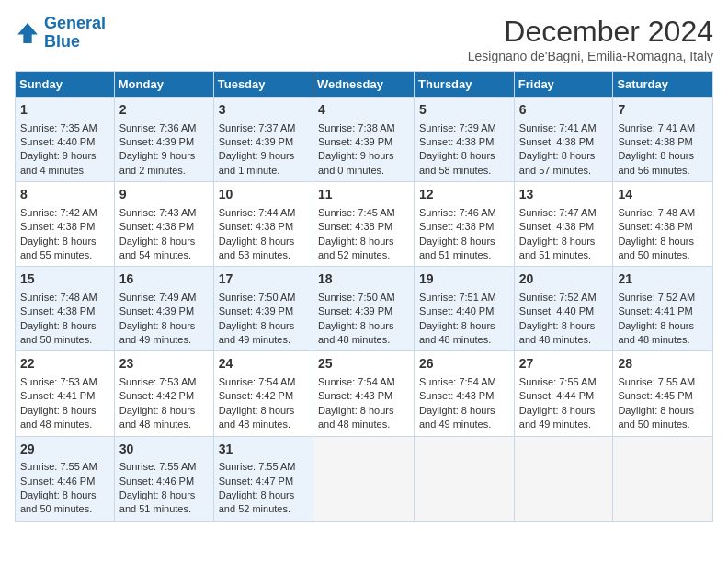  Describe the element at coordinates (590, 39) in the screenshot. I see `title-block: December 2024 Lesignano de'Bagni, Emilia…` at that location.